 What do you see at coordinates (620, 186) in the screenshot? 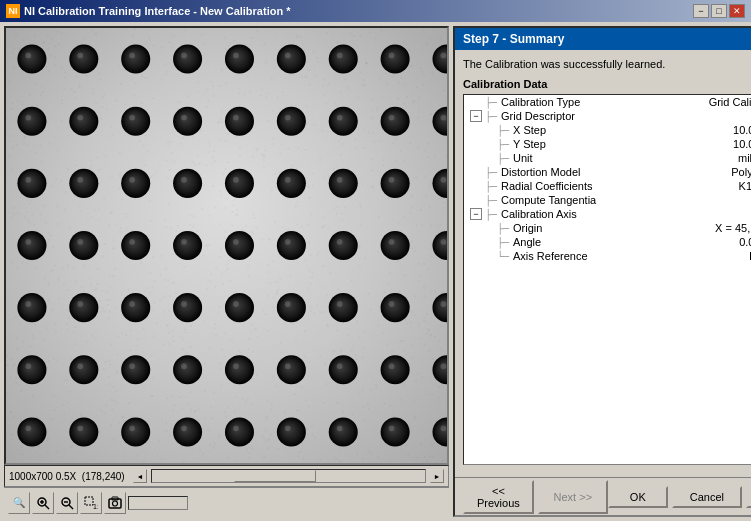
I see `tree-item-label: Radial Coefficients` at bounding box center [620, 186].